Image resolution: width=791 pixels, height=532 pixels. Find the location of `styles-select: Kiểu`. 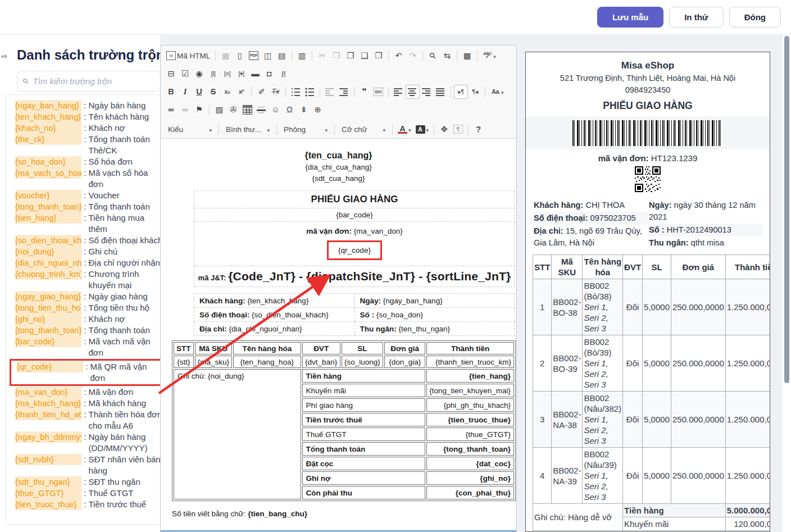

styles-select: Kiểu is located at coordinates (190, 129).